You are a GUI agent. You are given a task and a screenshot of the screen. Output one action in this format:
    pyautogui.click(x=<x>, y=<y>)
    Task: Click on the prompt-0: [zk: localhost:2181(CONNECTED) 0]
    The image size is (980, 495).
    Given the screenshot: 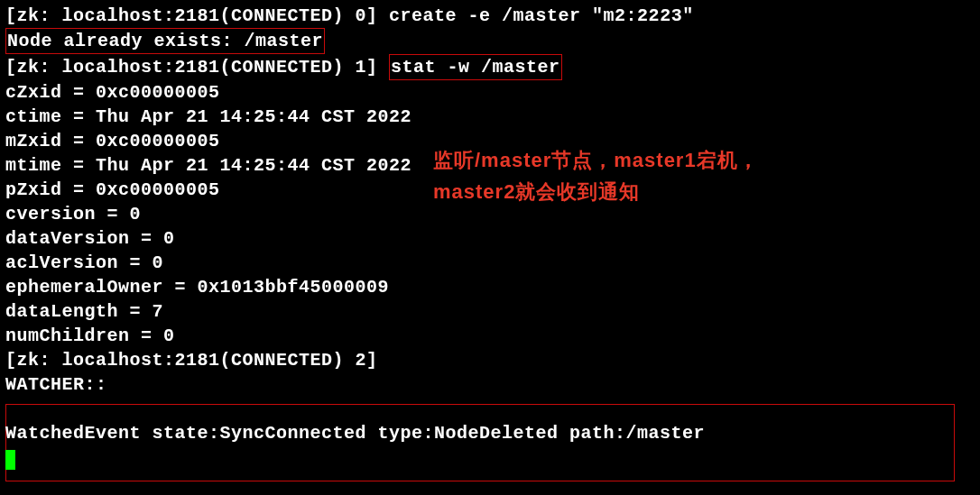 What is the action you would take?
    pyautogui.click(x=197, y=16)
    